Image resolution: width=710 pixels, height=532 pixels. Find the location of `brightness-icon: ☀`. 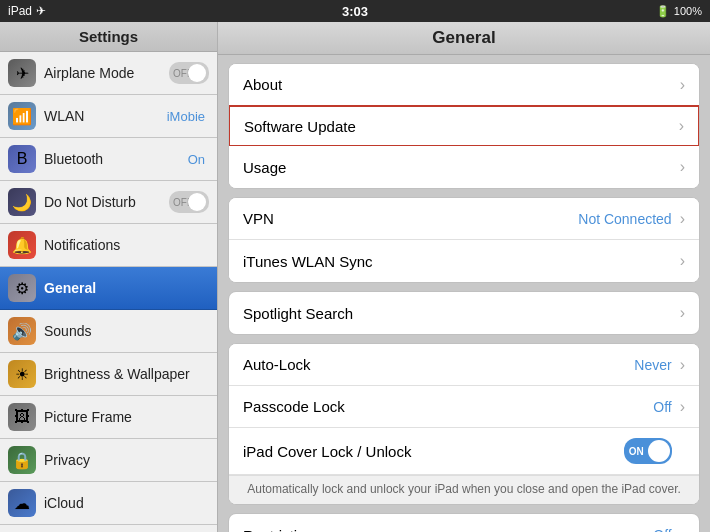

brightness-icon: ☀ is located at coordinates (22, 374).